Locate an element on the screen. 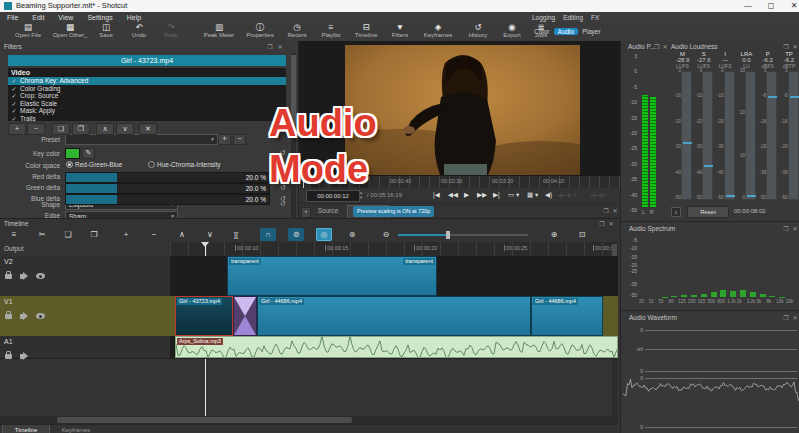 The width and height of the screenshot is (799, 433). green-delta-slider: 20.0 % is located at coordinates (168, 188).